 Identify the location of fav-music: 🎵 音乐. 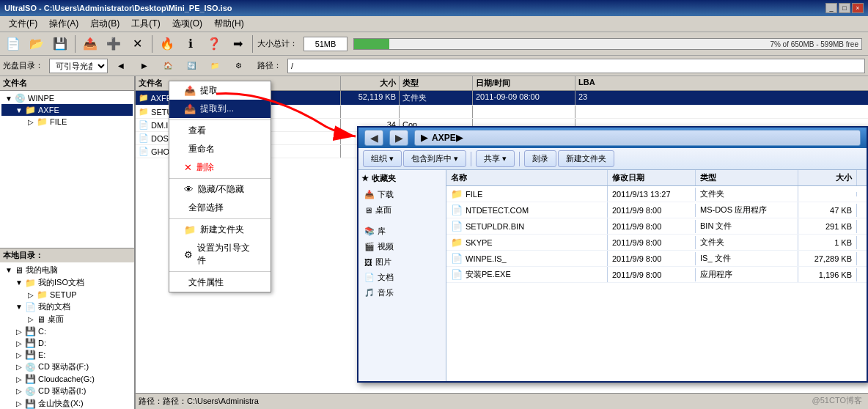
(402, 293).